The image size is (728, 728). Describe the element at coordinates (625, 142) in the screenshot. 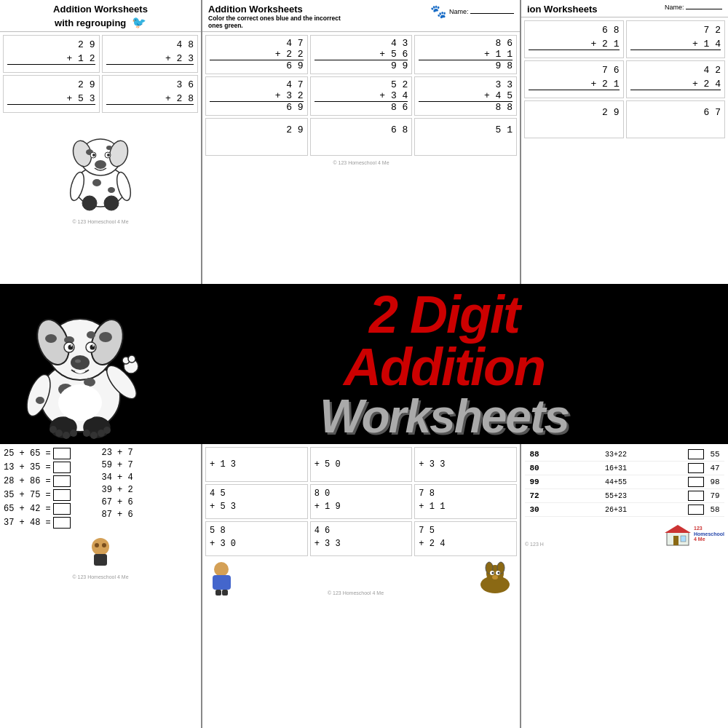

I see `worksheet-preview-3: ion Worksheets Name: 6 8 + 2 1 7 2 + 1 4` at that location.